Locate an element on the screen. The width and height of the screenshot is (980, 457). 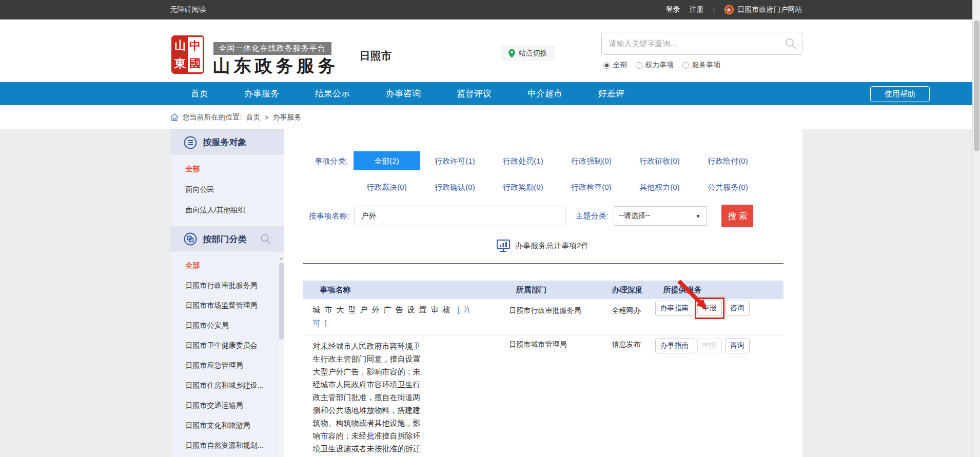
table-header-name: 事项名称 is located at coordinates (405, 290).